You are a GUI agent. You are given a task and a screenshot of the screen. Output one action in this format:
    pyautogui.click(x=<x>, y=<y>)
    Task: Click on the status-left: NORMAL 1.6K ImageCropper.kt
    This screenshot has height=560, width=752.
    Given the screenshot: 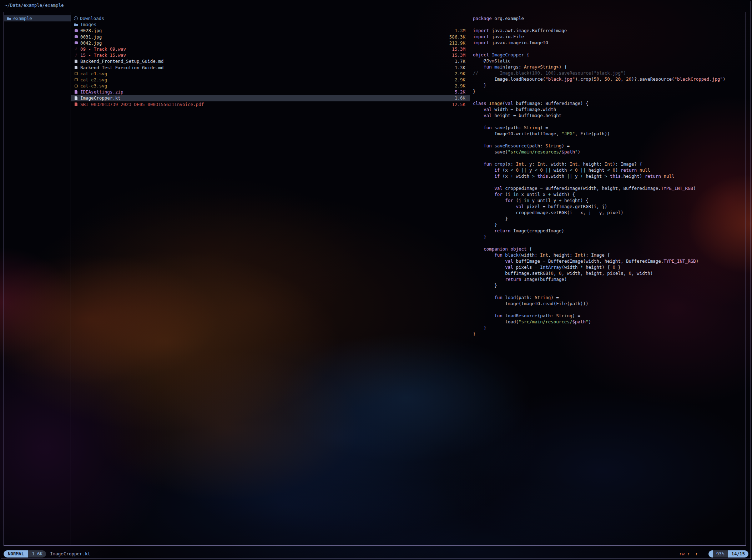 What is the action you would take?
    pyautogui.click(x=47, y=554)
    